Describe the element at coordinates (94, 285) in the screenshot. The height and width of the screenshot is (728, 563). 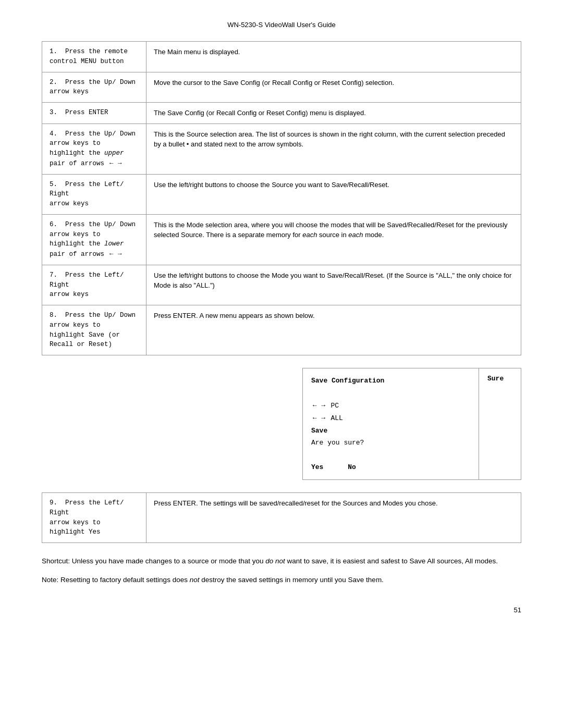
I see `step-left-7: 7. Press the Left/ Rightarrow keys` at that location.